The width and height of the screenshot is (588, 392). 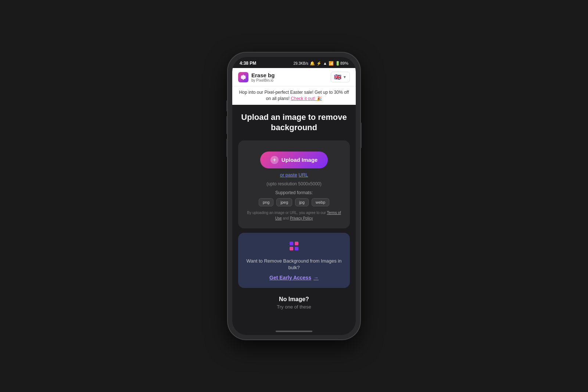 What do you see at coordinates (316, 278) in the screenshot?
I see `arrow-right-icon: →` at bounding box center [316, 278].